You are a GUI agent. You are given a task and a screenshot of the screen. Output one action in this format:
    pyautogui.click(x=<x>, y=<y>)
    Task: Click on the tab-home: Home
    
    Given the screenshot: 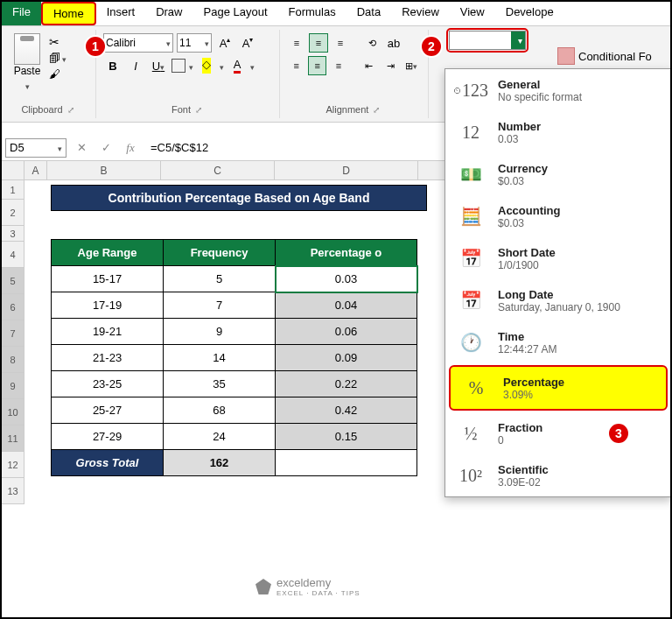 What is the action you would take?
    pyautogui.click(x=68, y=14)
    